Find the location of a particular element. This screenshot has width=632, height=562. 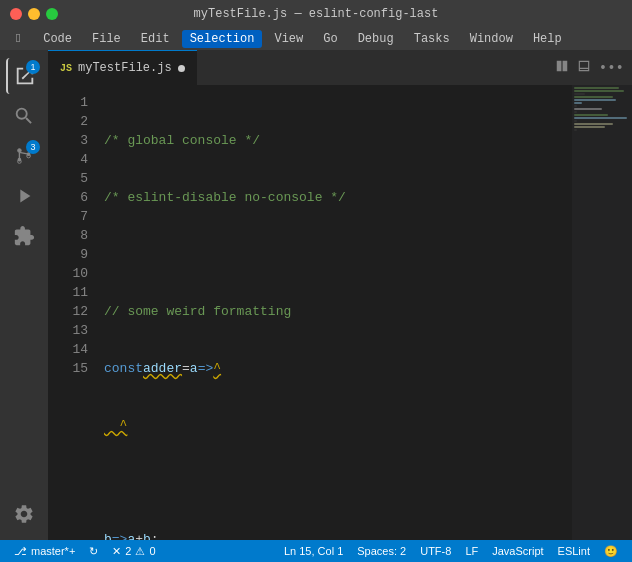

language-label: JavaScript is located at coordinates (518, 551).